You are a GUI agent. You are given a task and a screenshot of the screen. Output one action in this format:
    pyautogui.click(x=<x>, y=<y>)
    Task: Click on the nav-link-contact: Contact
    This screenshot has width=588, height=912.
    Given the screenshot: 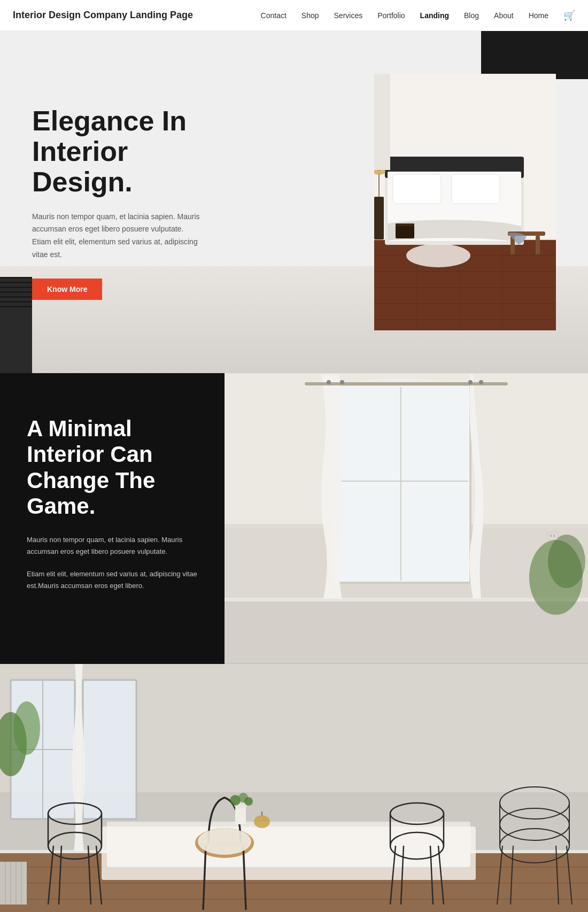 What is the action you would take?
    pyautogui.click(x=274, y=16)
    